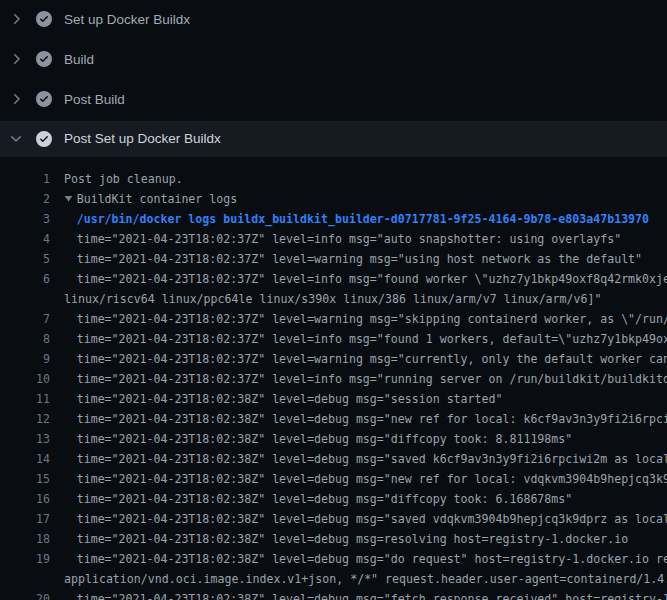 The width and height of the screenshot is (667, 600). I want to click on line-number: 1, so click(25, 179).